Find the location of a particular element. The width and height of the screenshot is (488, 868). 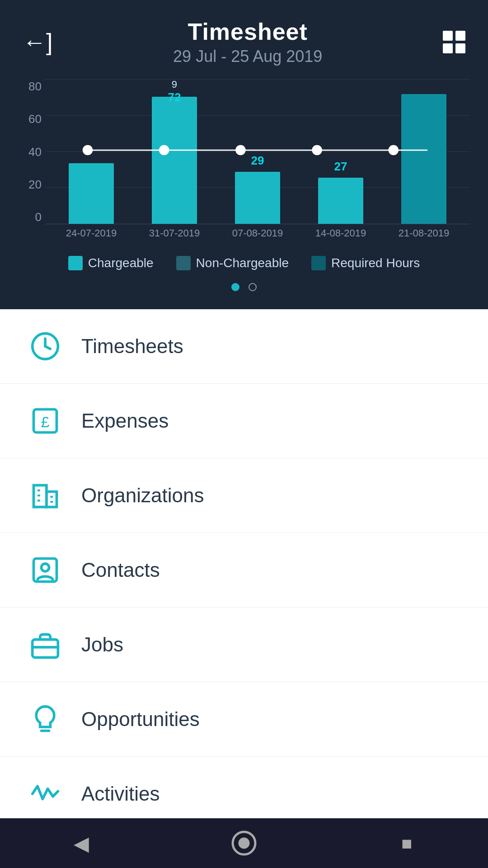

menu-item-expenses: £ Expenses is located at coordinates (244, 421).